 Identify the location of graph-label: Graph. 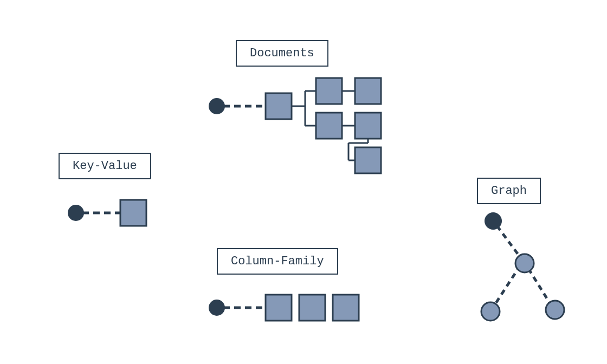
(509, 191).